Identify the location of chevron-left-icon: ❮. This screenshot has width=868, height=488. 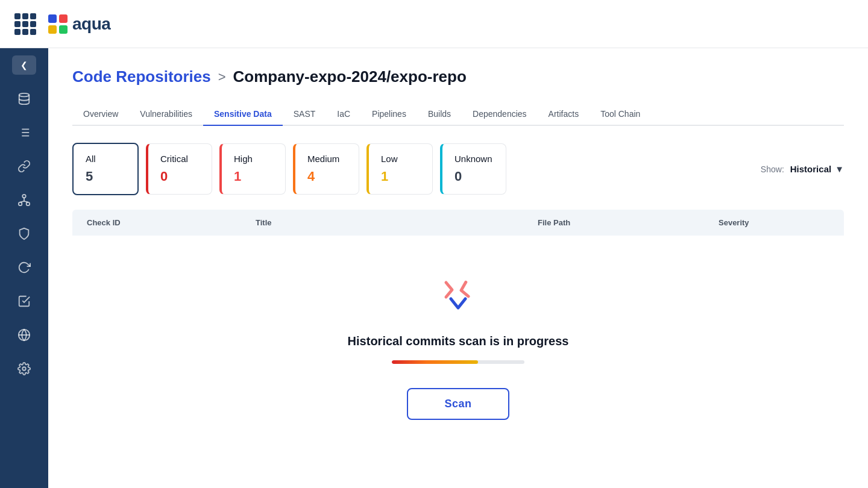
(24, 65).